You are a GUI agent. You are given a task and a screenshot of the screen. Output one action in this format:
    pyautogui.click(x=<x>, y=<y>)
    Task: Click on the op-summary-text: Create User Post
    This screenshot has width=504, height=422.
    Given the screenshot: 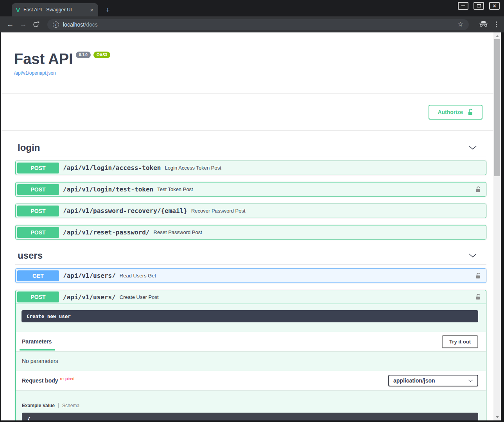 What is the action you would take?
    pyautogui.click(x=139, y=297)
    